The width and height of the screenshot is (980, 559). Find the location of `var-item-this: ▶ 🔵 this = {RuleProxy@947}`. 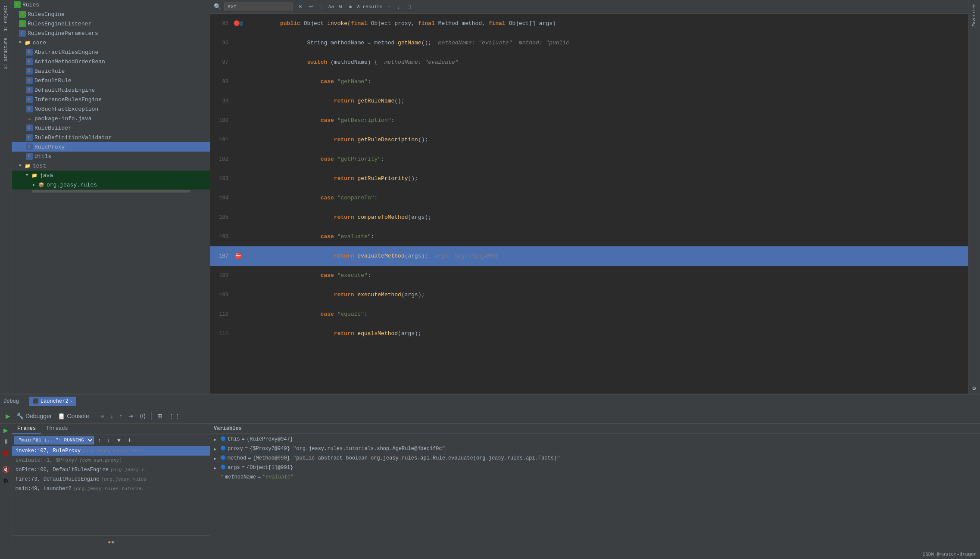

var-item-this: ▶ 🔵 this = {RuleProxy@947} is located at coordinates (595, 440).